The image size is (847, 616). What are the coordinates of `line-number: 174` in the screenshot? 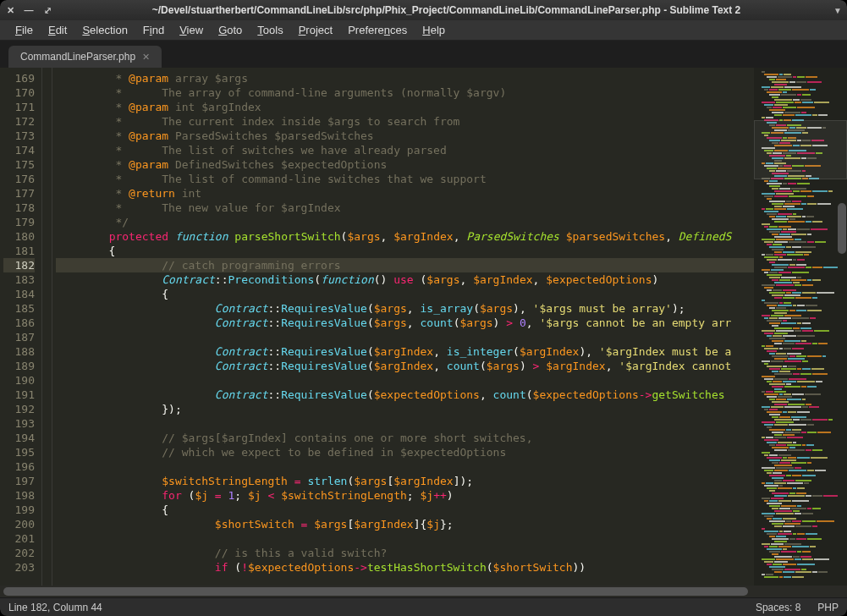 It's located at (19, 151).